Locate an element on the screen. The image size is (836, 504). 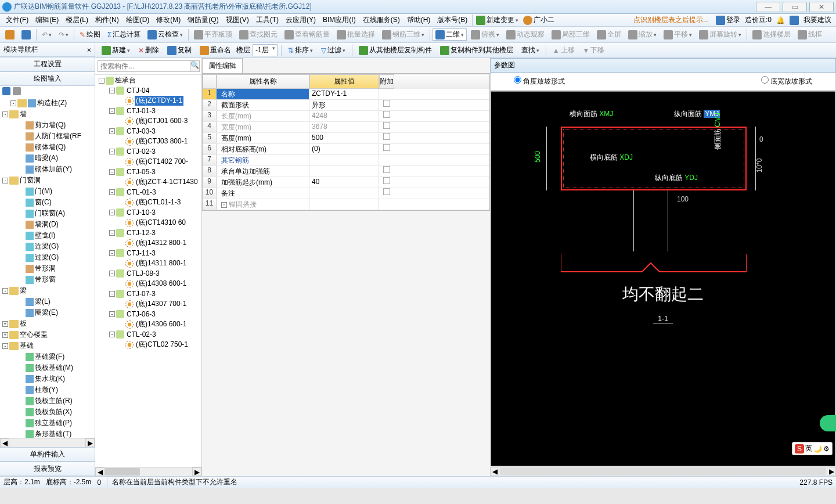
prop-row: 8承台单边加强筋 is located at coordinates (346, 172).